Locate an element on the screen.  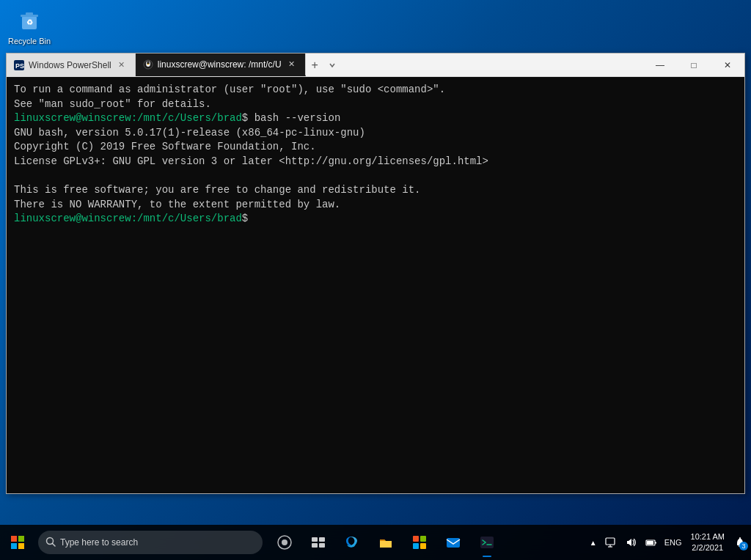
tray-battery-icon is located at coordinates (651, 542).